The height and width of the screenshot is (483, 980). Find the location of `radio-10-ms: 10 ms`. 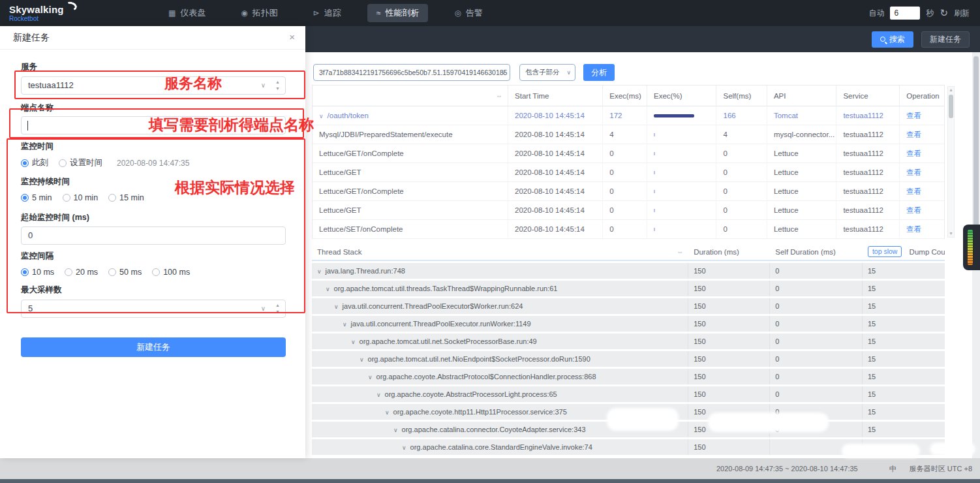

radio-10-ms: 10 ms is located at coordinates (38, 272).